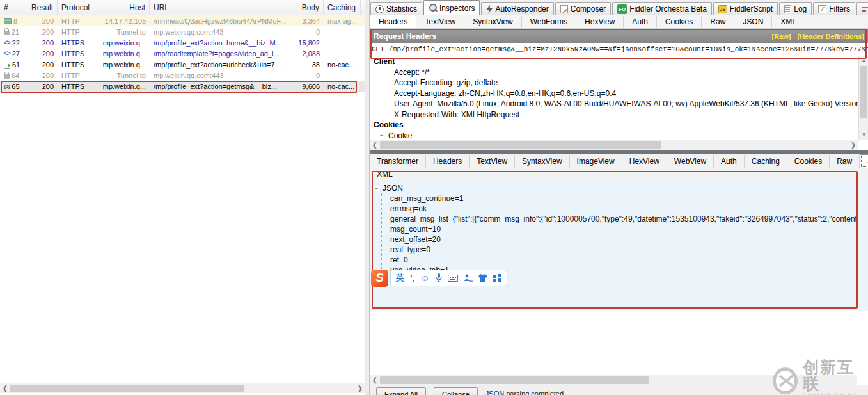 This screenshot has height=395, width=868. Describe the element at coordinates (342, 8) in the screenshot. I see `column-header-caching: Caching` at that location.